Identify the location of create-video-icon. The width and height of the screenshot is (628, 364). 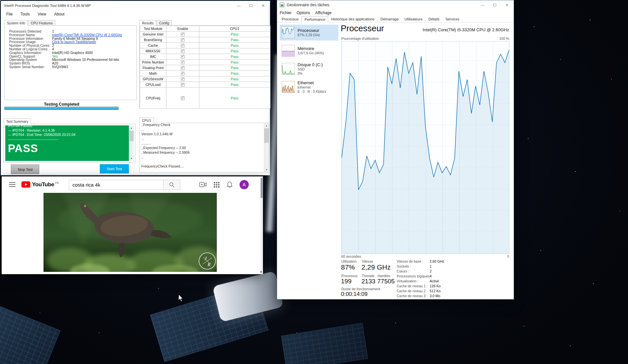
(203, 185).